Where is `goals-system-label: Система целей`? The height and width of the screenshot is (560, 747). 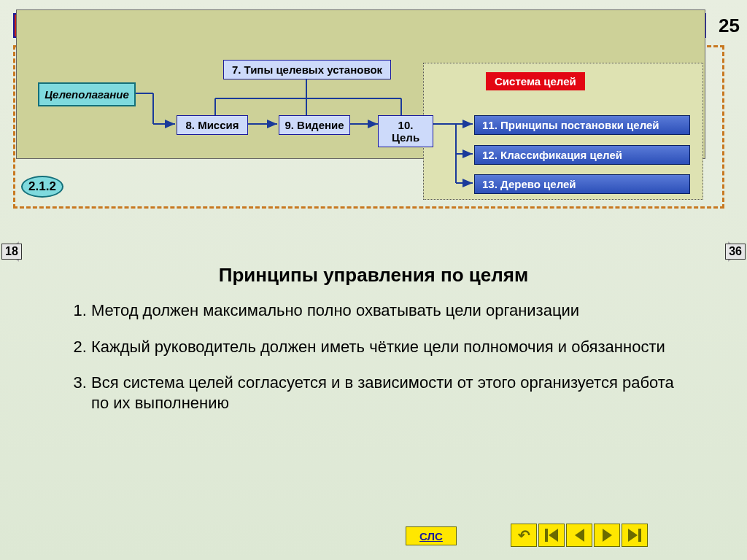
goals-system-label: Система целей is located at coordinates (535, 82).